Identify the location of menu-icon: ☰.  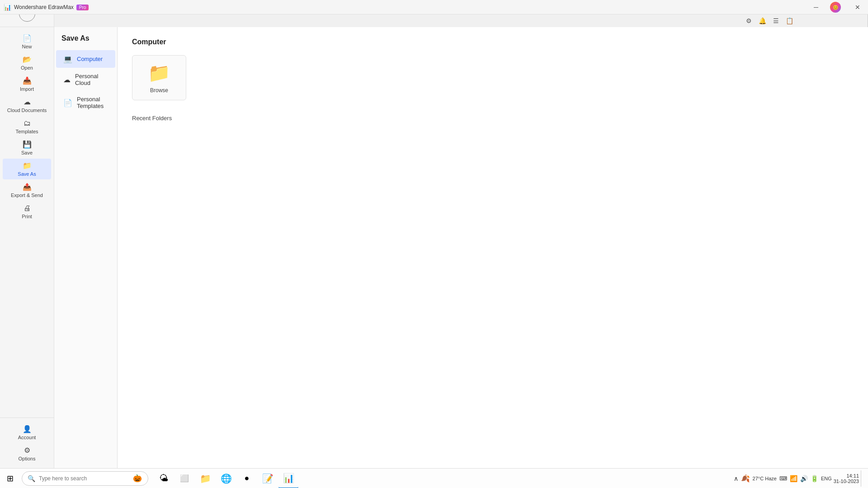
(776, 21).